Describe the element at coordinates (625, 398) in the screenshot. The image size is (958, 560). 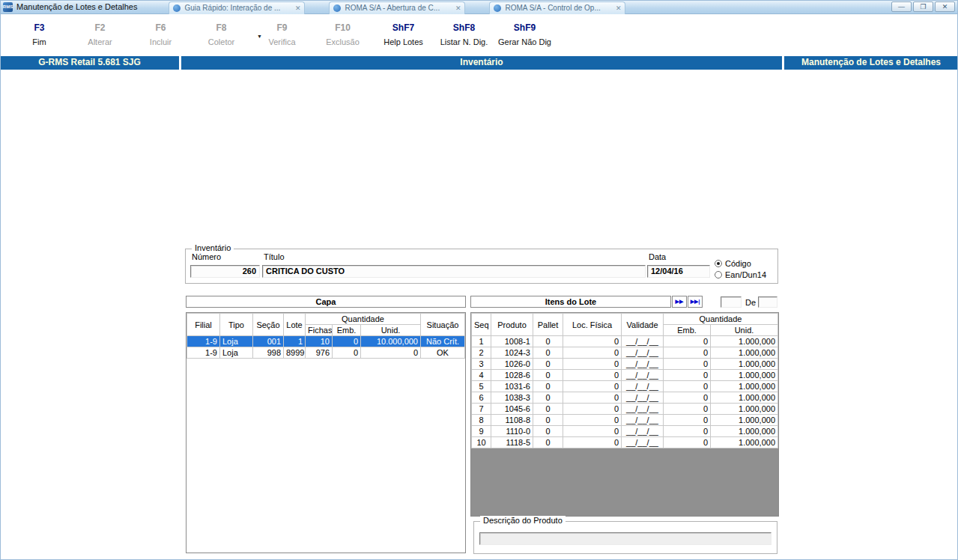
I see `itens-row: 61038-300__/__/__01.000,000` at that location.